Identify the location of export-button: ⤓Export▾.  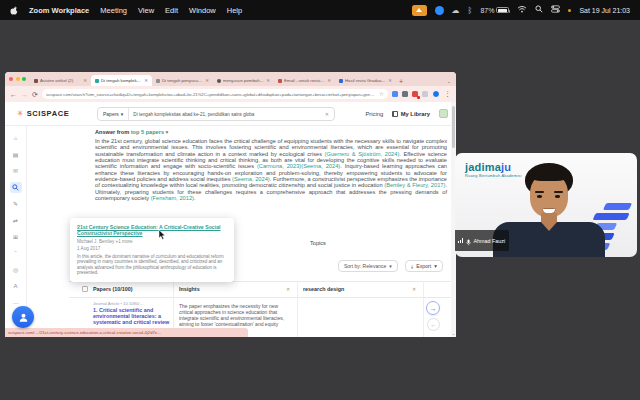
(424, 266).